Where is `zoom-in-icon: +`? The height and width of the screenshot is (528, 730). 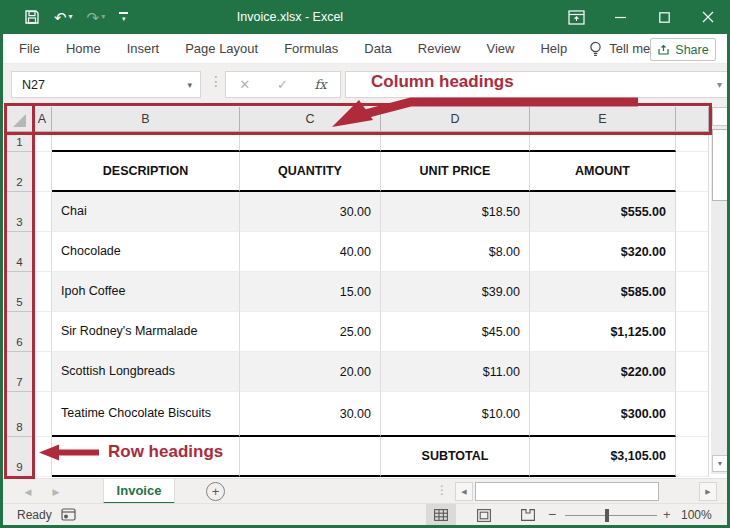
zoom-in-icon: + is located at coordinates (667, 514).